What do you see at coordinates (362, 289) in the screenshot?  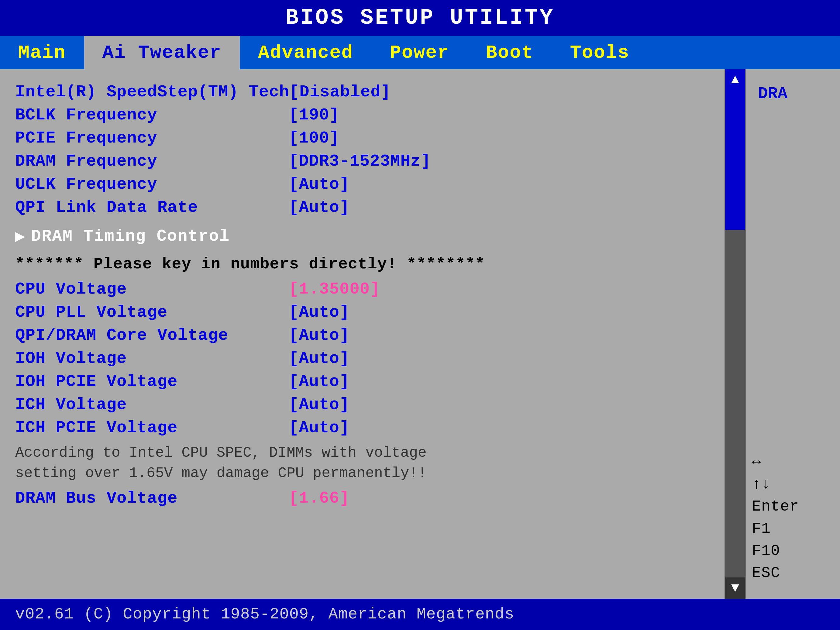 I see `setting-cpu-voltage: CPU Voltage [1.35000]` at bounding box center [362, 289].